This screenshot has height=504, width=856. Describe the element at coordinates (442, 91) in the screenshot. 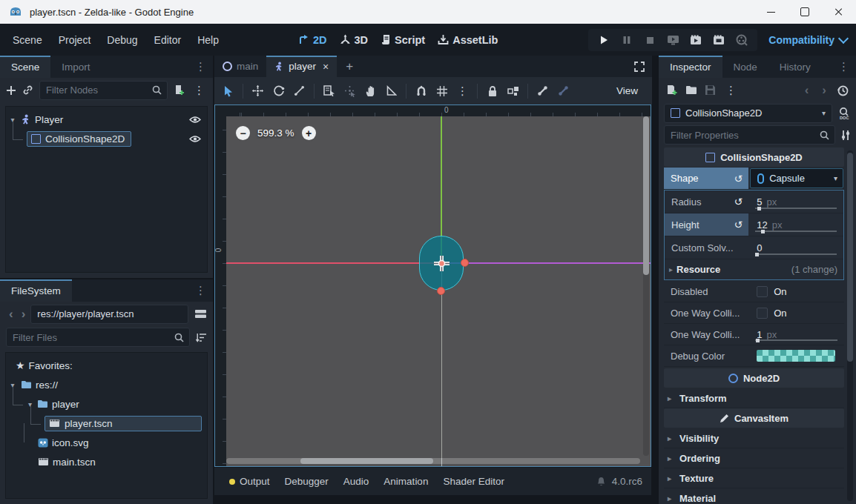

I see `grid-snap-button` at that location.